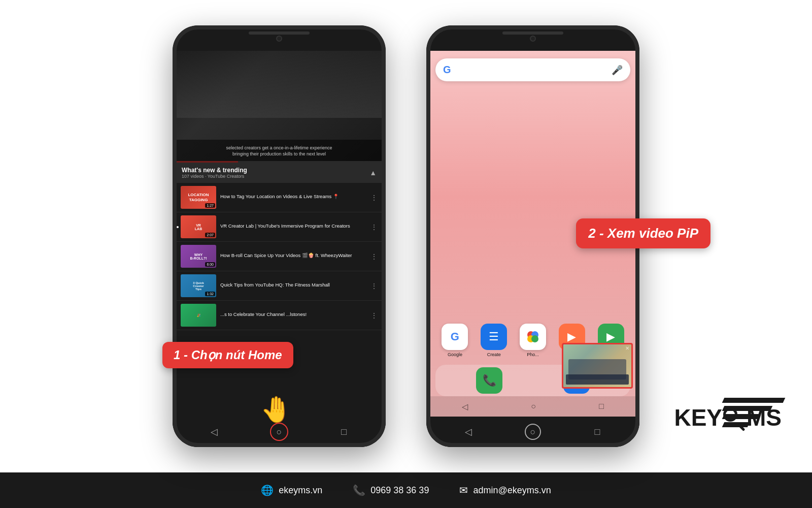  I want to click on yt-video-item-1: LOCATIONTAGGING 1:27 How to Tag Your Loc…, so click(279, 198).